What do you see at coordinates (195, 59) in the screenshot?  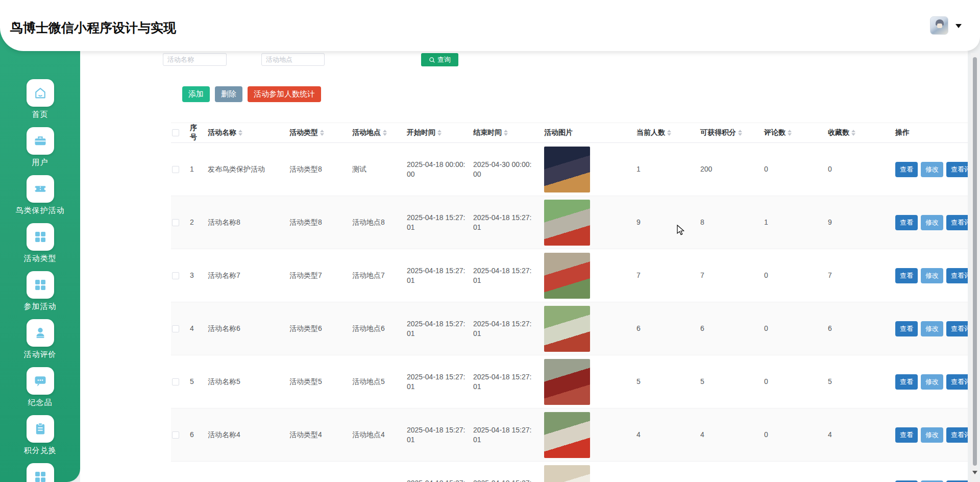 I see `activity-name-input` at bounding box center [195, 59].